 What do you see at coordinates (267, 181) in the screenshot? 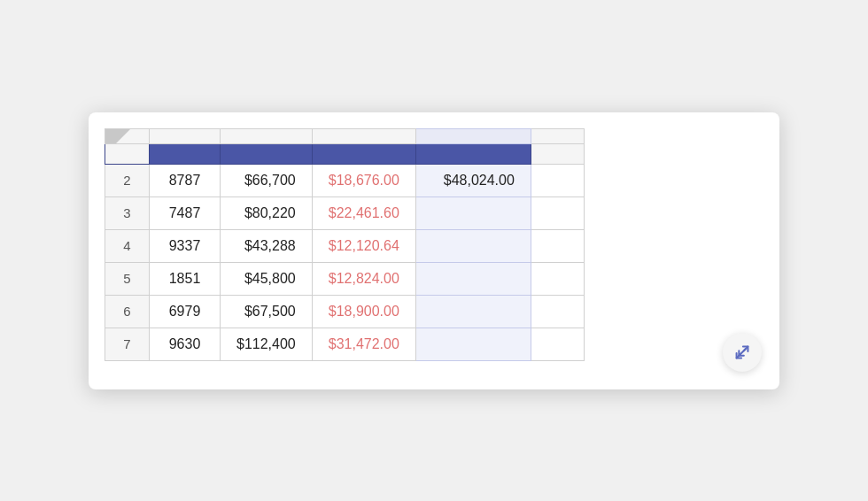
I see `cell-wage: $66,700` at bounding box center [267, 181].